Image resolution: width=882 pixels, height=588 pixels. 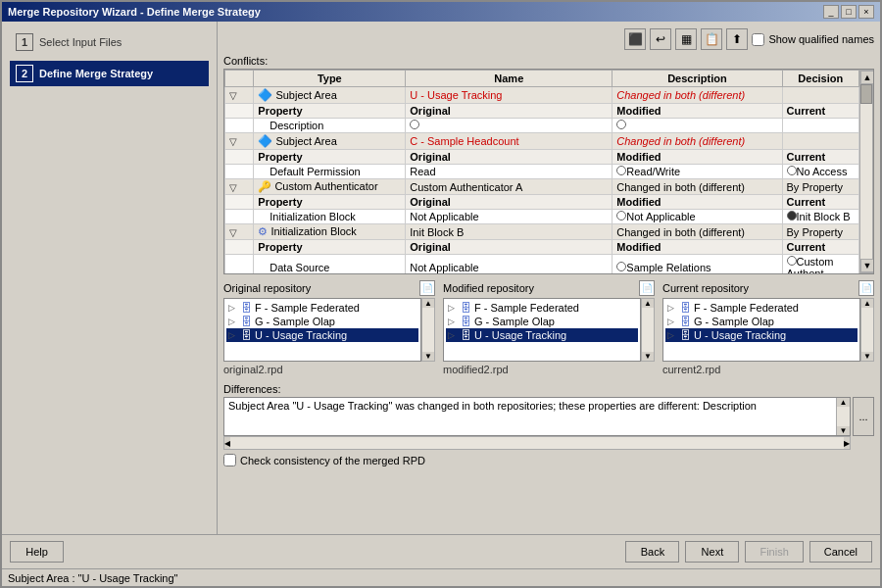 What do you see at coordinates (427, 288) in the screenshot?
I see `original-repo-doc-icon: 📄` at bounding box center [427, 288].